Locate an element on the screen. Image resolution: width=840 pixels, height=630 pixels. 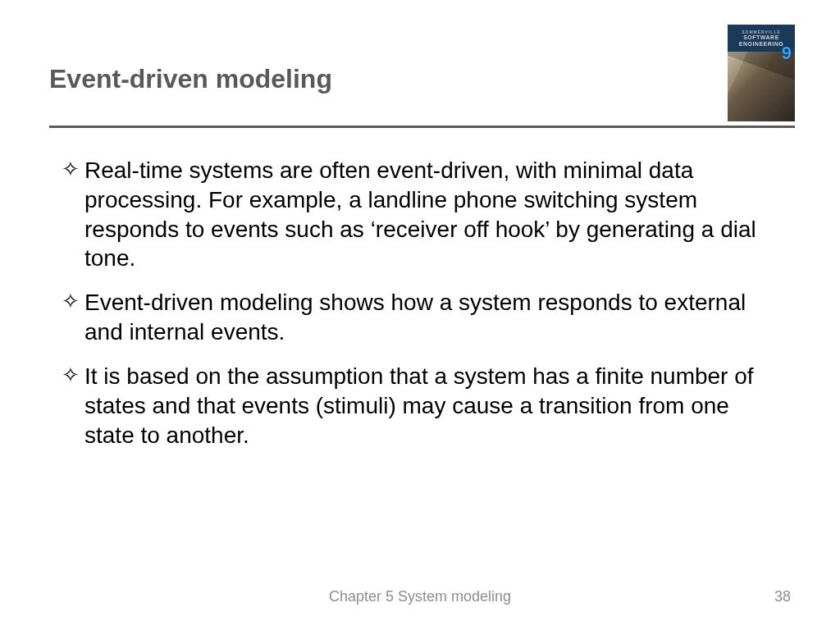
footer-chapter-label: Chapter 5 System modeling is located at coordinates (420, 597).